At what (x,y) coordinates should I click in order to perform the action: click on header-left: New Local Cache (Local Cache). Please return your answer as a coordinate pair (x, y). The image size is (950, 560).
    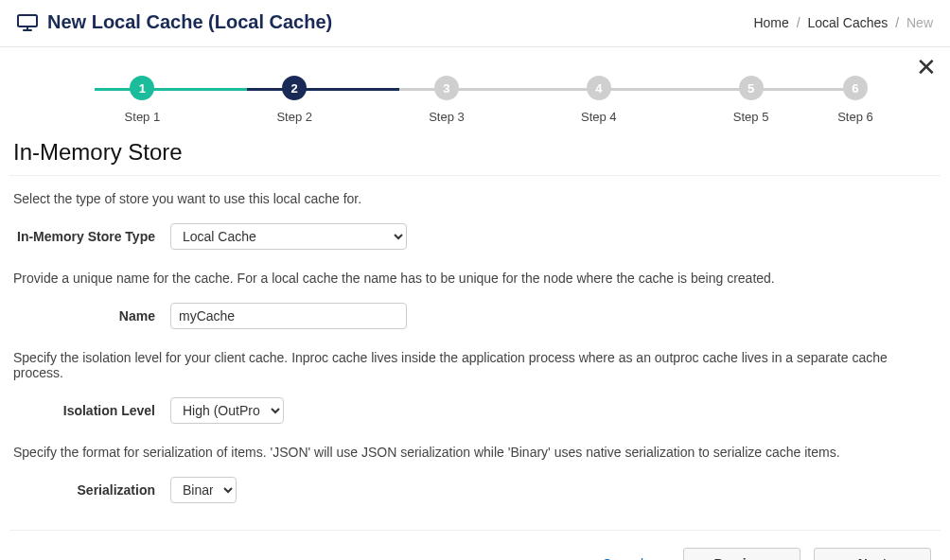
    Looking at the image, I should click on (174, 23).